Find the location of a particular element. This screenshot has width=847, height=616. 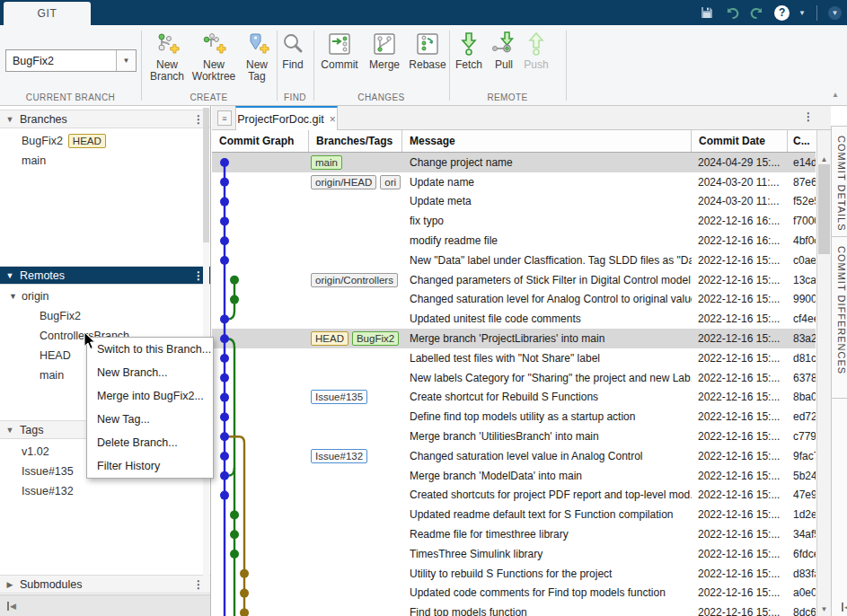

commit-row: Find top models function2022-12-16 15:..… is located at coordinates (514, 609).